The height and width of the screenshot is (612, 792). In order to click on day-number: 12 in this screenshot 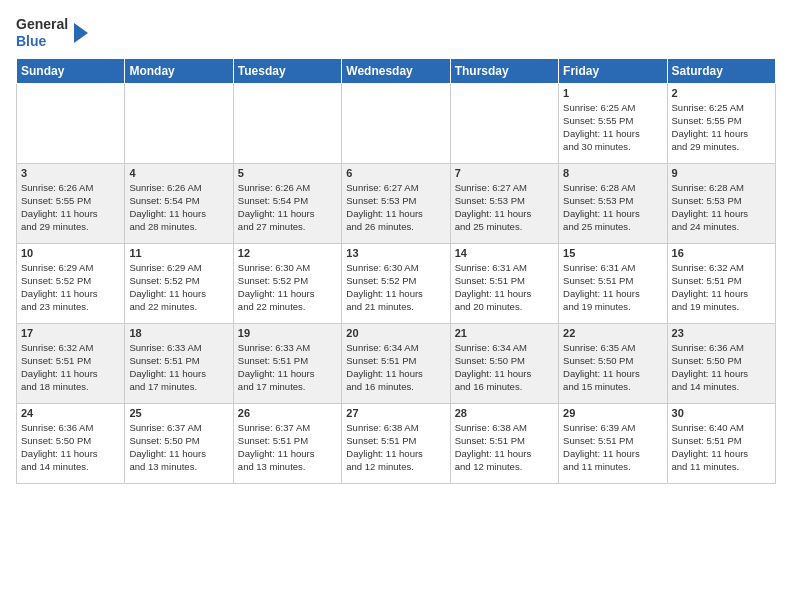, I will do `click(288, 253)`.